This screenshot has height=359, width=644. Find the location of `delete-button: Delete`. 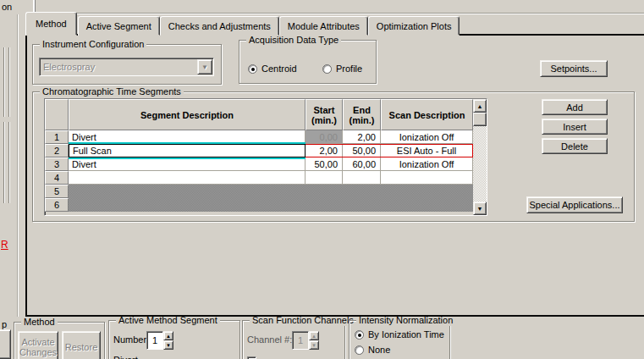

delete-button: Delete is located at coordinates (575, 146).